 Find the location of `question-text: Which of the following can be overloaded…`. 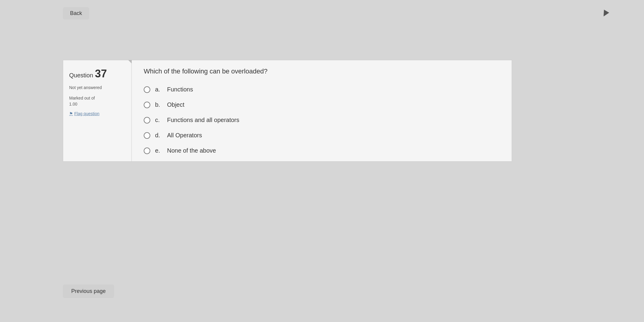

question-text: Which of the following can be overloaded… is located at coordinates (322, 71).